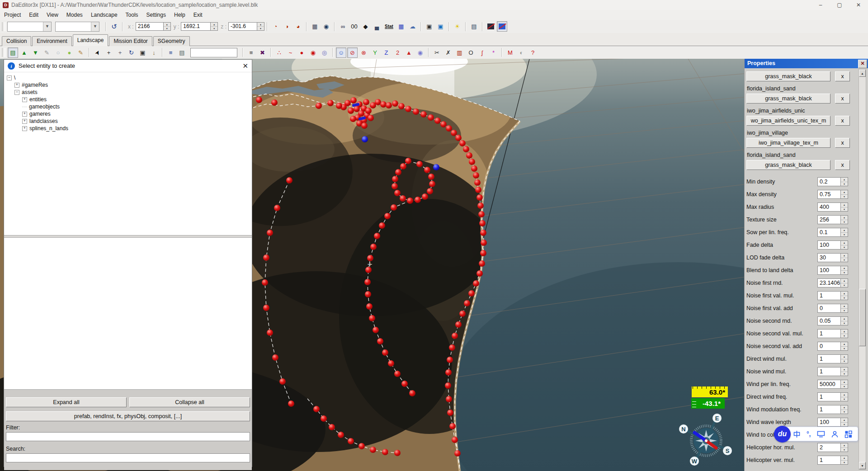  What do you see at coordinates (788, 76) in the screenshot?
I see `texture-select-button: grass_mask_black` at bounding box center [788, 76].